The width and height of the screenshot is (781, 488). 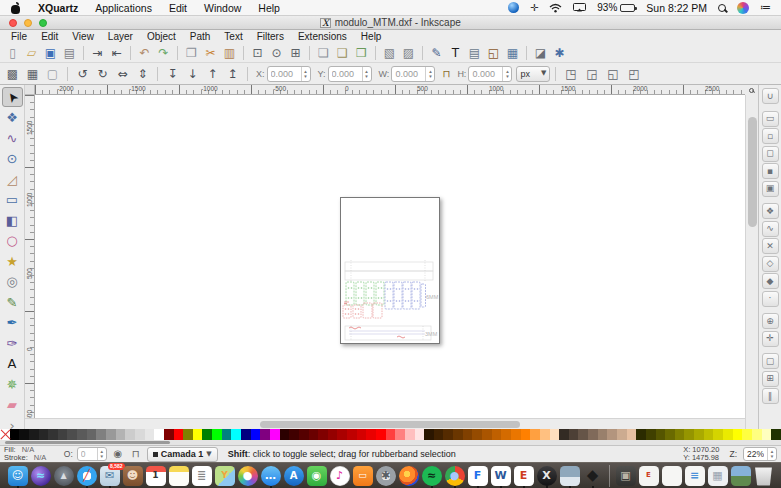 I want to click on scale-corners-toggle-button: ◲, so click(x=592, y=74).